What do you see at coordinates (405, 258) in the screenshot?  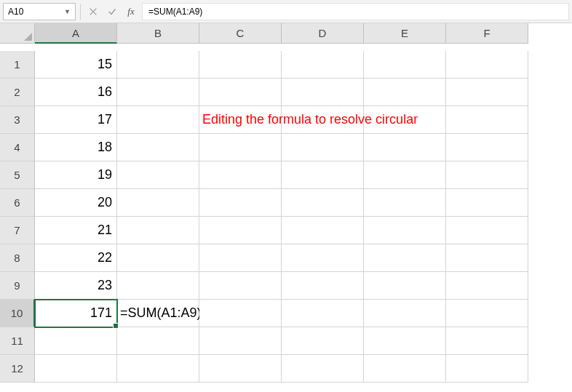 I see `cell-E8` at bounding box center [405, 258].